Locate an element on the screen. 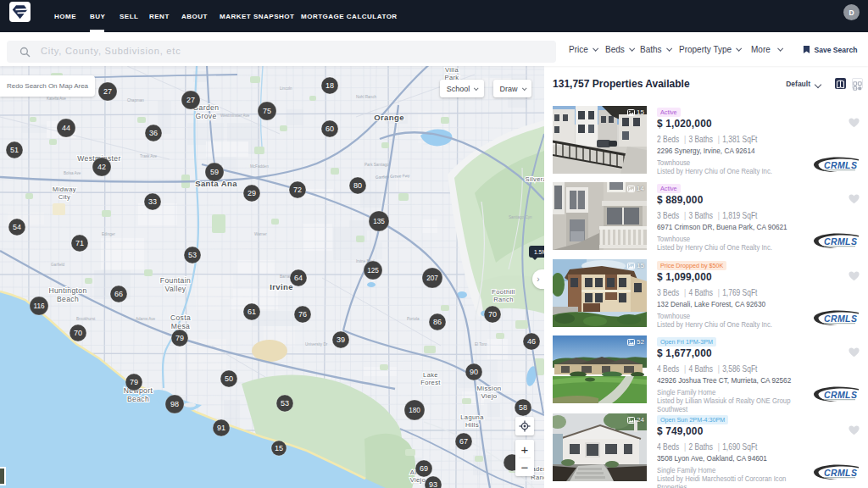 The width and height of the screenshot is (868, 488). svg-text: Nohl Ranch is located at coordinates (366, 97).